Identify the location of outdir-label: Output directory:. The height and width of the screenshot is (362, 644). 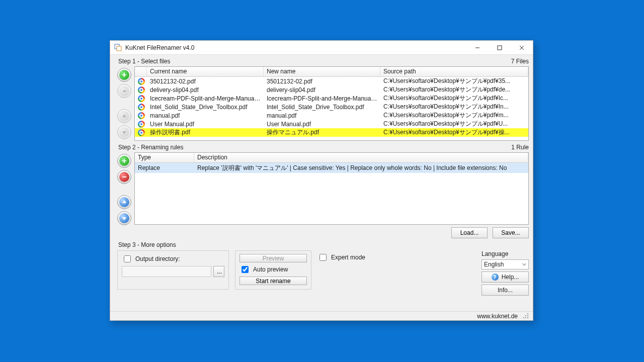
(158, 259).